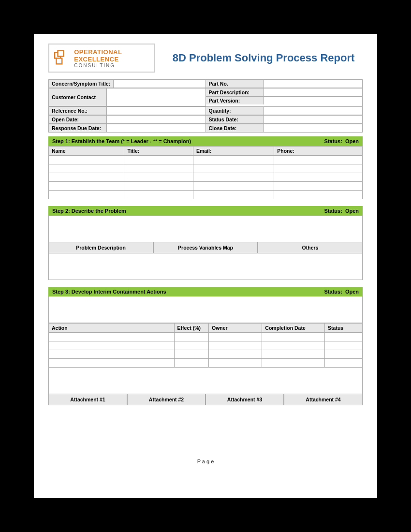 This screenshot has width=411, height=532. What do you see at coordinates (284, 128) in the screenshot?
I see `closedate-row: Close Date:` at bounding box center [284, 128].